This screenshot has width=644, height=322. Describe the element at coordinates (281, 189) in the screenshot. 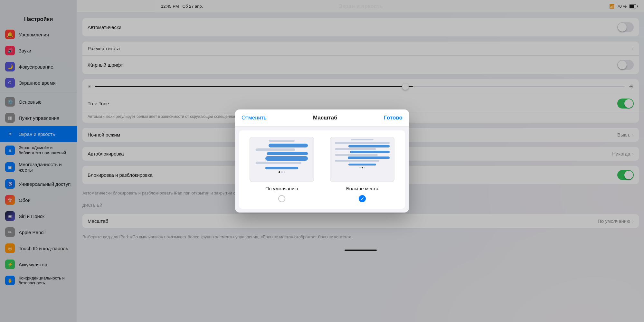

I see `option-default-label: По умолчанию` at that location.